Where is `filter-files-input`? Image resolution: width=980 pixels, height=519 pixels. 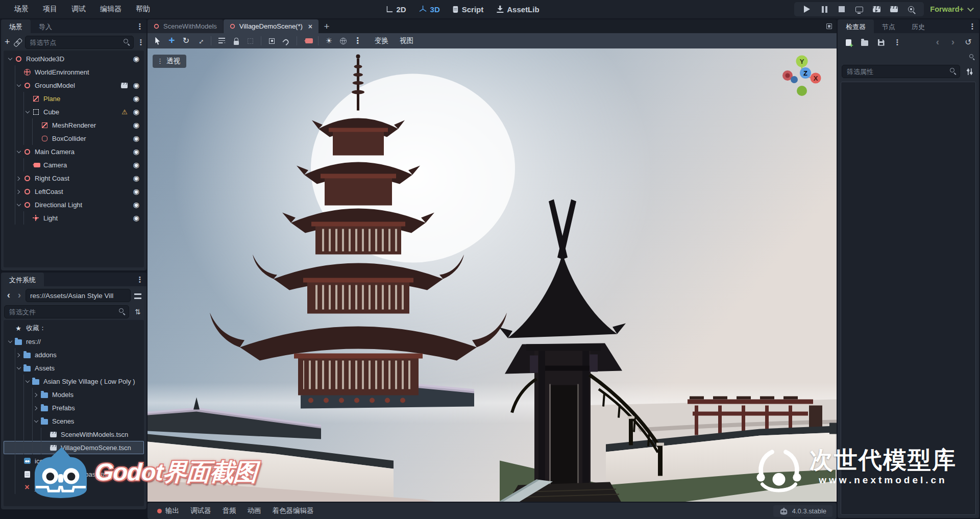 filter-files-input is located at coordinates (66, 312).